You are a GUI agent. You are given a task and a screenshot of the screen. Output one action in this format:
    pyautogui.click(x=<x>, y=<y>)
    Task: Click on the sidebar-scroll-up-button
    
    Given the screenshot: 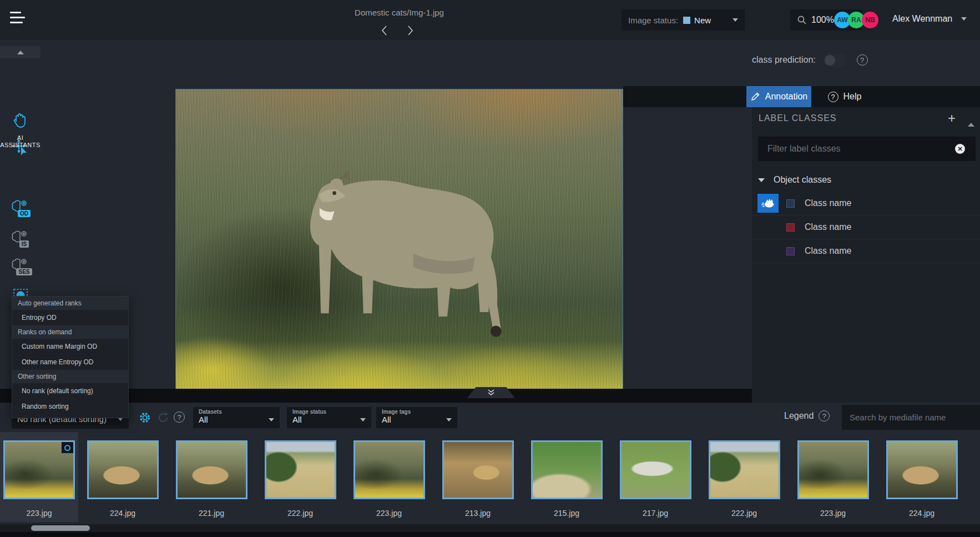 What is the action you would take?
    pyautogui.click(x=20, y=52)
    